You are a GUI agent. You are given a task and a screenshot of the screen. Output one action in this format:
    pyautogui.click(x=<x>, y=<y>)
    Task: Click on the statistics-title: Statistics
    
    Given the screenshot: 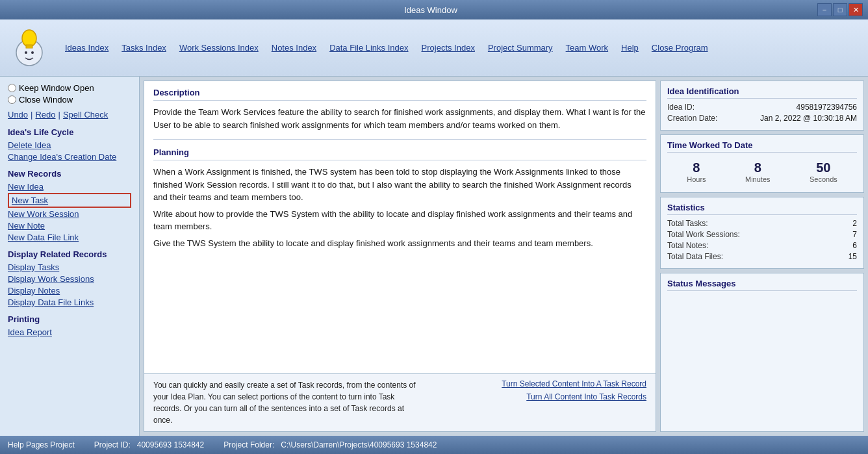 What is the action you would take?
    pyautogui.click(x=762, y=209)
    